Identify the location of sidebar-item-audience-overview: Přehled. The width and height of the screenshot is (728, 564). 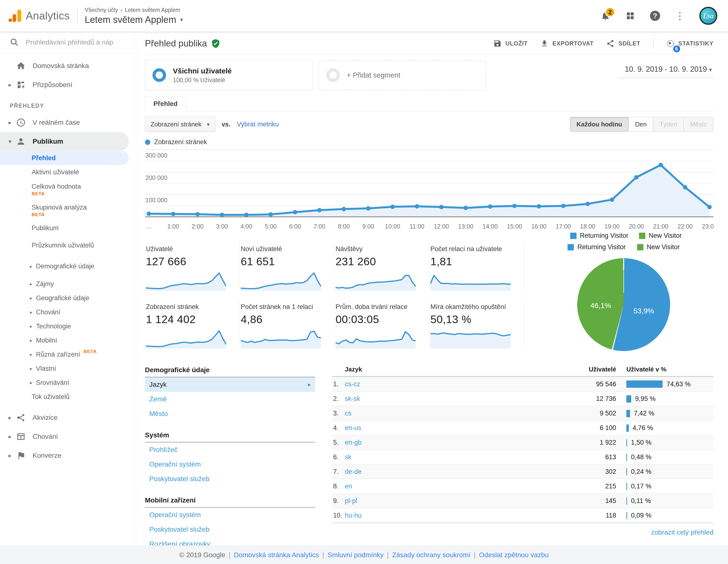
(65, 158).